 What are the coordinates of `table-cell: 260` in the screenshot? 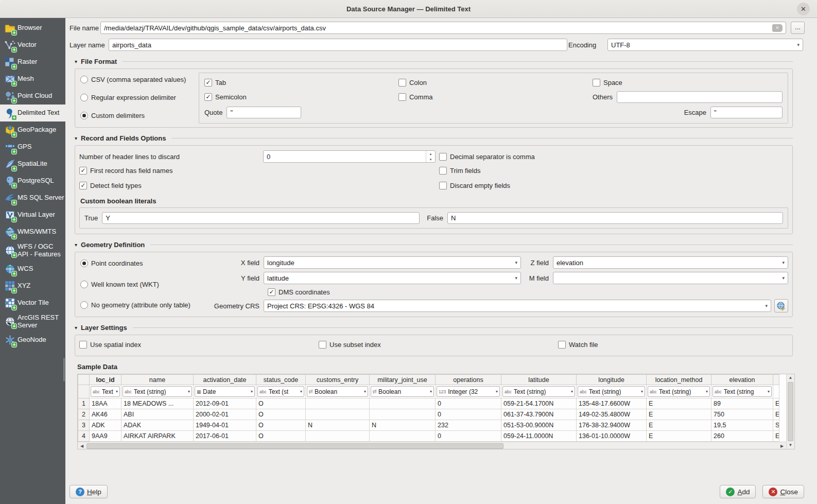 It's located at (742, 437).